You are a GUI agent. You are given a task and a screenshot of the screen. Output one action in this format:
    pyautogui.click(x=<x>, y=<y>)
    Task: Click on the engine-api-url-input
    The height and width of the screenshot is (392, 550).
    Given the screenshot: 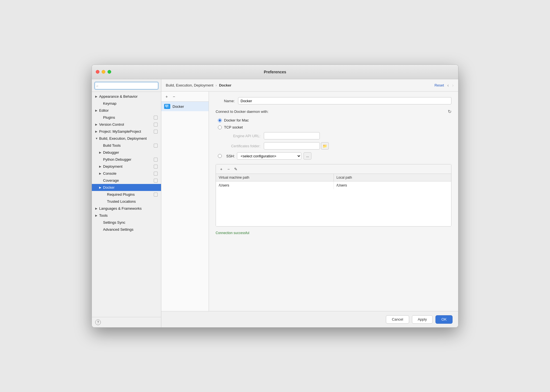 What is the action you would take?
    pyautogui.click(x=292, y=136)
    